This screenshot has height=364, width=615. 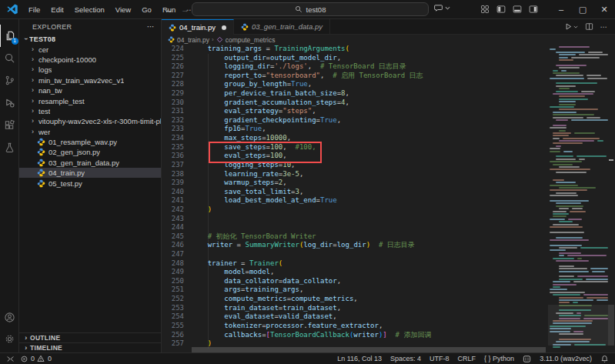 I want to click on line-number: 236, so click(x=172, y=156).